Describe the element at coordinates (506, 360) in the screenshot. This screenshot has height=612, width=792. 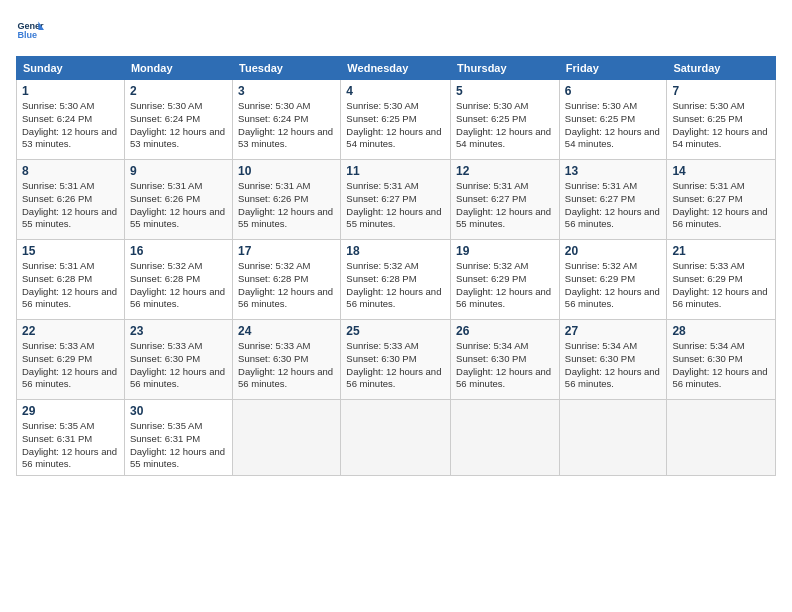
I see `calendar-cell: 26 Sunrise: 5:34 AM Sunset: 6:30 PM Dayl…` at that location.